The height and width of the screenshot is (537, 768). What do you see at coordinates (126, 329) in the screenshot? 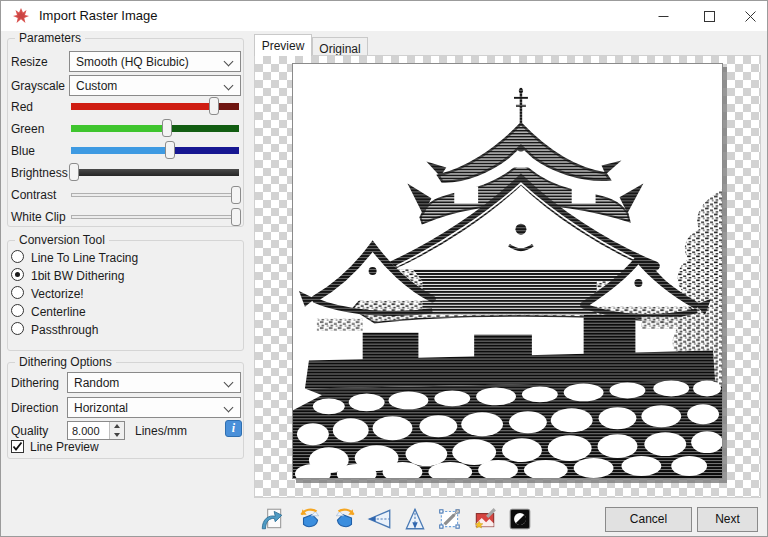
I see `radio-option-4: Passthrough` at bounding box center [126, 329].